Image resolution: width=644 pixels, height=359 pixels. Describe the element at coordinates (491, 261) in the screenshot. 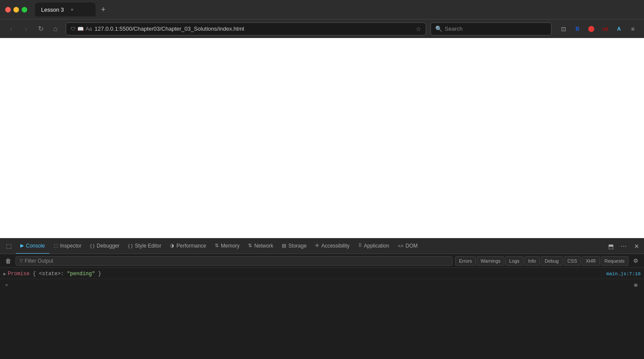

I see `warnings-filter-button: Warnings` at that location.